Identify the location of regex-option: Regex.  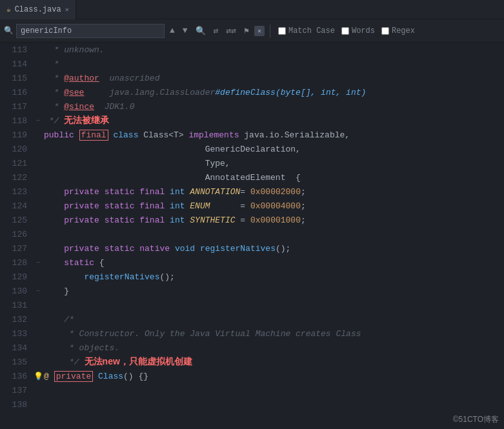
(398, 31).